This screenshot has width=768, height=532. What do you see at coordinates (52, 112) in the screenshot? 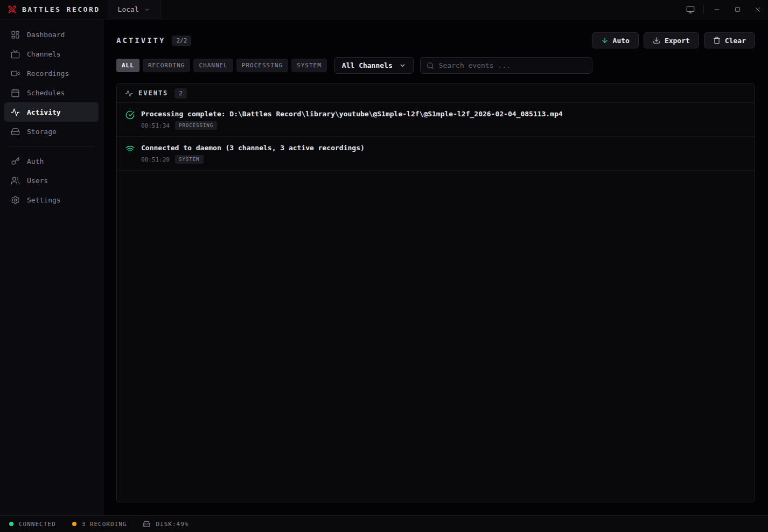
I see `sidebar-item-activity: Activity` at bounding box center [52, 112].